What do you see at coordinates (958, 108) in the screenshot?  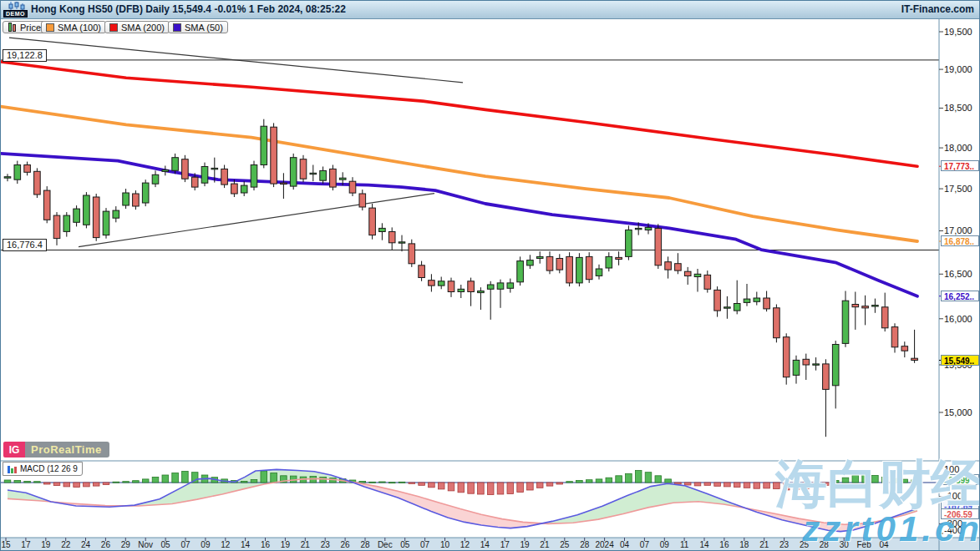 I see `price-axis-label: 18,500` at bounding box center [958, 108].